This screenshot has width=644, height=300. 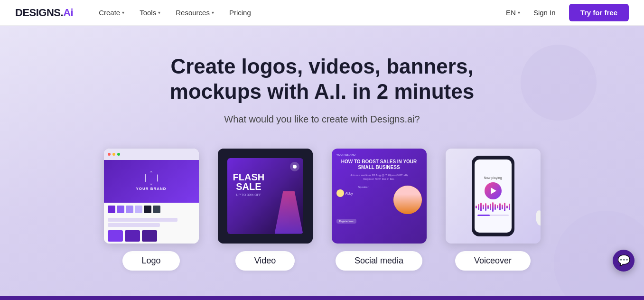 I want to click on logo-ai-text: Ai, so click(x=68, y=12).